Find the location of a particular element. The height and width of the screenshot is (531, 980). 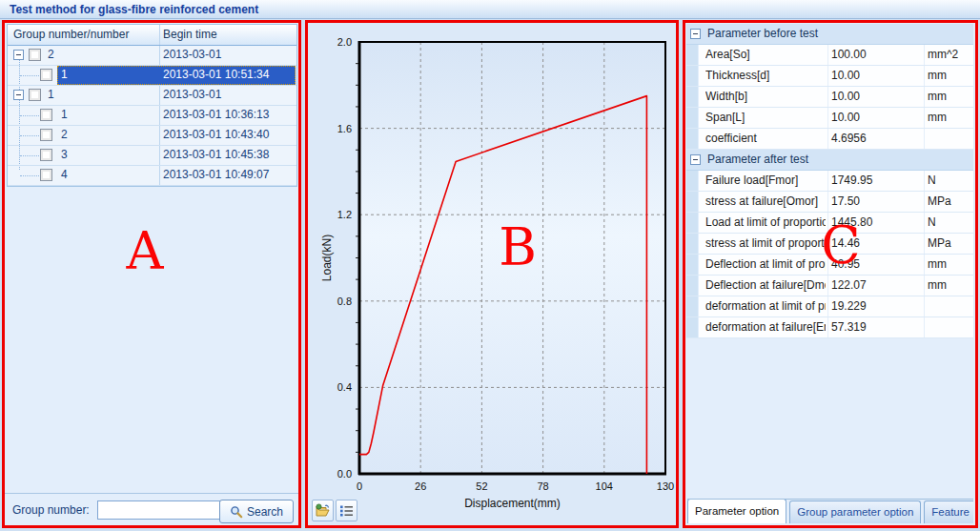

parameter-row: Thickness[d]10.00mm is located at coordinates (829, 76).